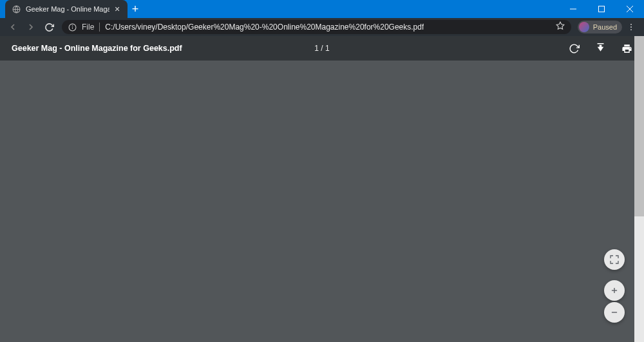 The width and height of the screenshot is (644, 342). I want to click on download-button, so click(600, 49).